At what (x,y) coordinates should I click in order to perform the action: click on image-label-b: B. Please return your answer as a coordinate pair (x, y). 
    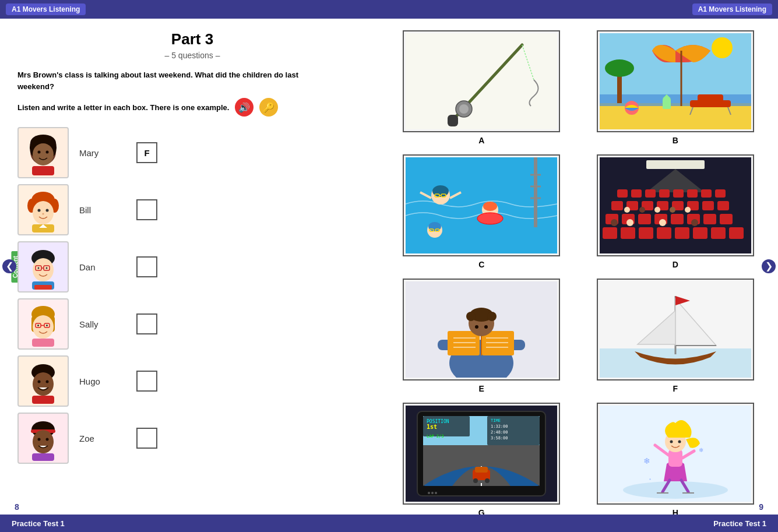
    Looking at the image, I should click on (675, 140).